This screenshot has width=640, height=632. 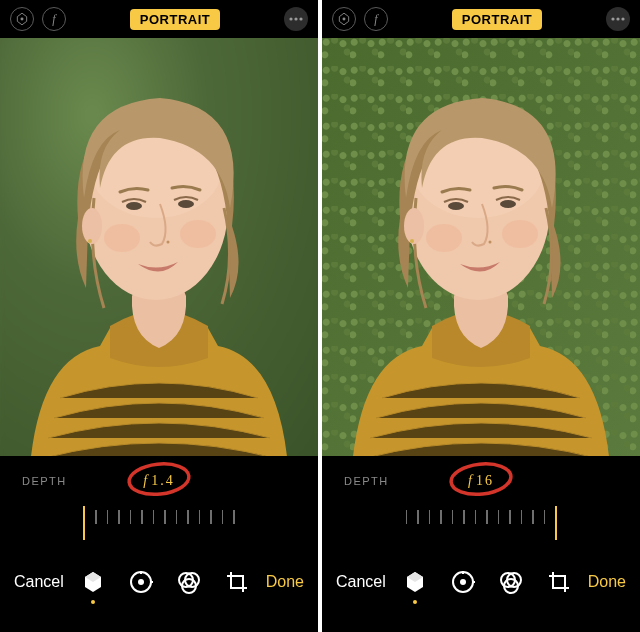 I want to click on depth-readout-row: DEPTH f1.4, so click(x=159, y=481).